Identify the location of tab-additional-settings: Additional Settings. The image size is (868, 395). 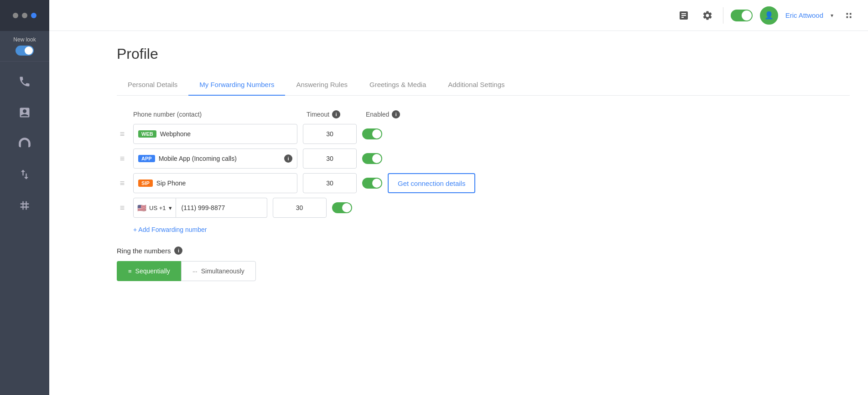
(476, 86).